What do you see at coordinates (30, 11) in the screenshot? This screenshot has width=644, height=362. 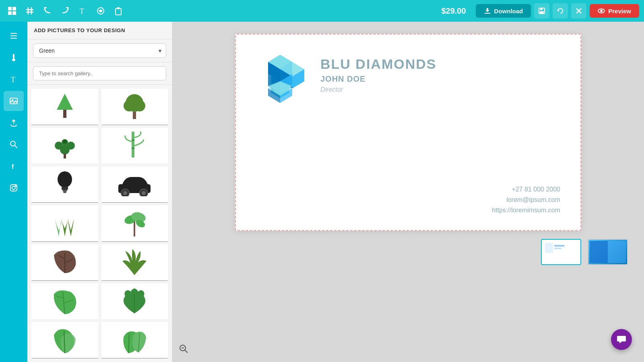 I see `hashtag-icon` at bounding box center [30, 11].